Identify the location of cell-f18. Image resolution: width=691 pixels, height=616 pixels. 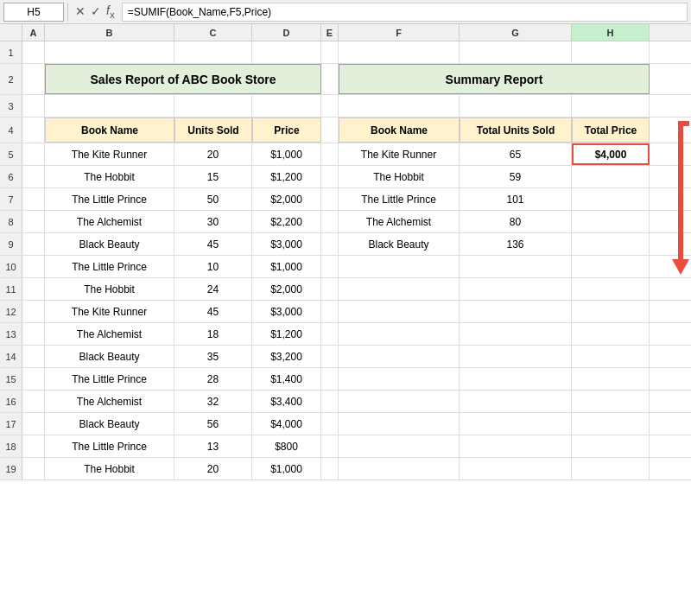
(399, 446).